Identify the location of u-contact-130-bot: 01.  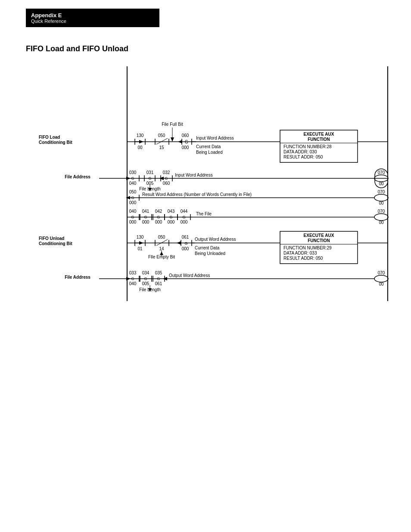
(140, 249).